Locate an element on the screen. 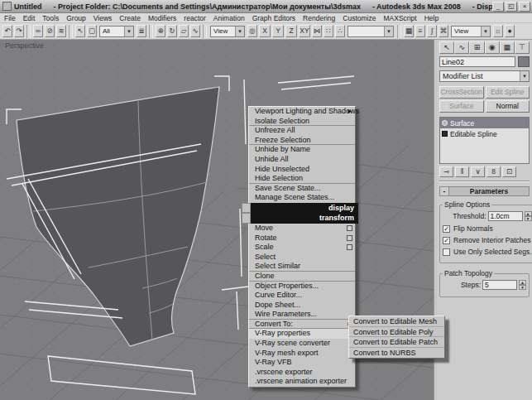  minimize-button: _ is located at coordinates (498, 7).